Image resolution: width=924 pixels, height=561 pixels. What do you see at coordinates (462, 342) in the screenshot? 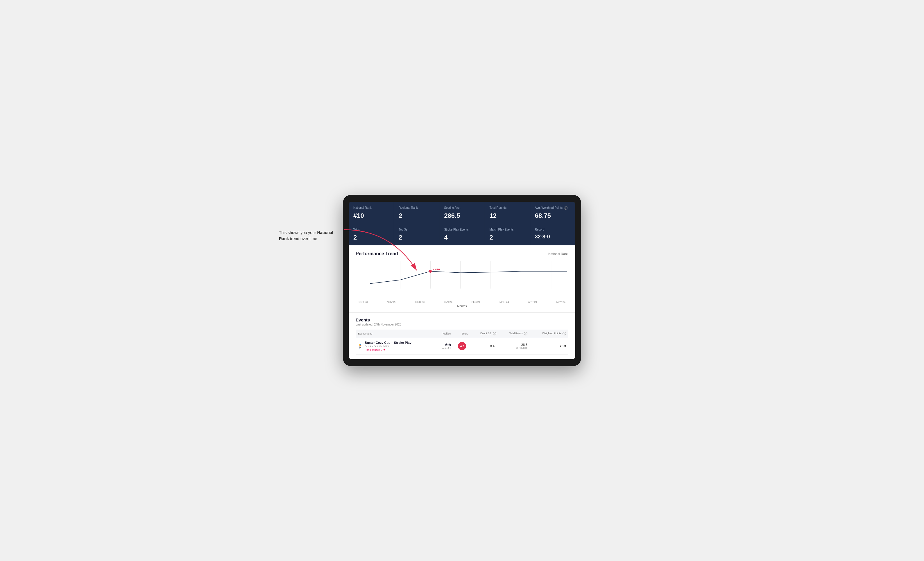
I see `events-table: Event Name Position Score Event SG i Tot…` at bounding box center [462, 342].